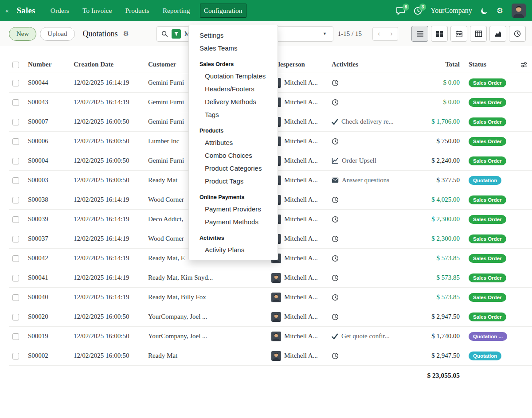 The height and width of the screenshot is (418, 532). I want to click on column-header-salesperson: Salesperson, so click(301, 65).